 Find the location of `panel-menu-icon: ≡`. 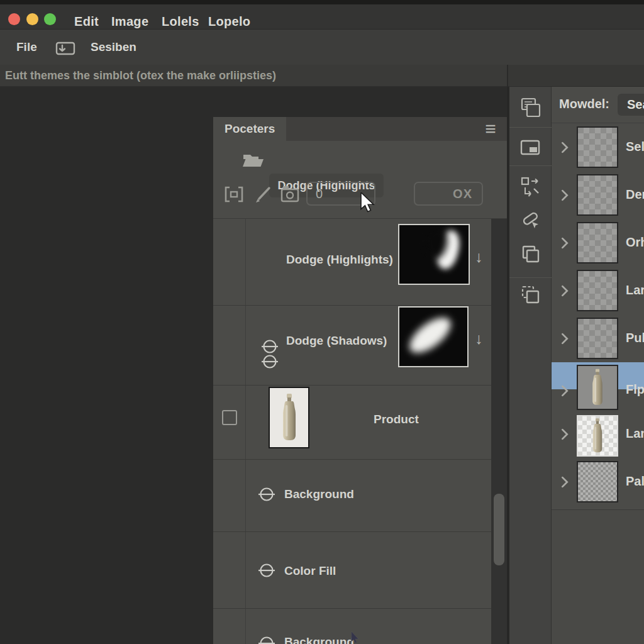

panel-menu-icon: ≡ is located at coordinates (491, 129).